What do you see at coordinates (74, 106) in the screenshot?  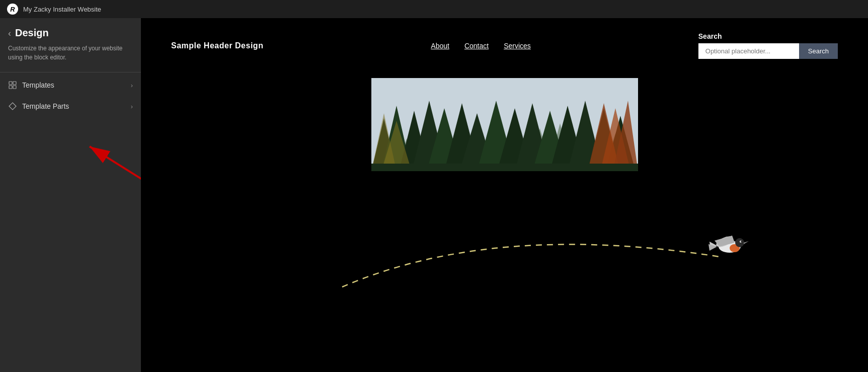 I see `template-parts-label: Template Parts` at bounding box center [74, 106].